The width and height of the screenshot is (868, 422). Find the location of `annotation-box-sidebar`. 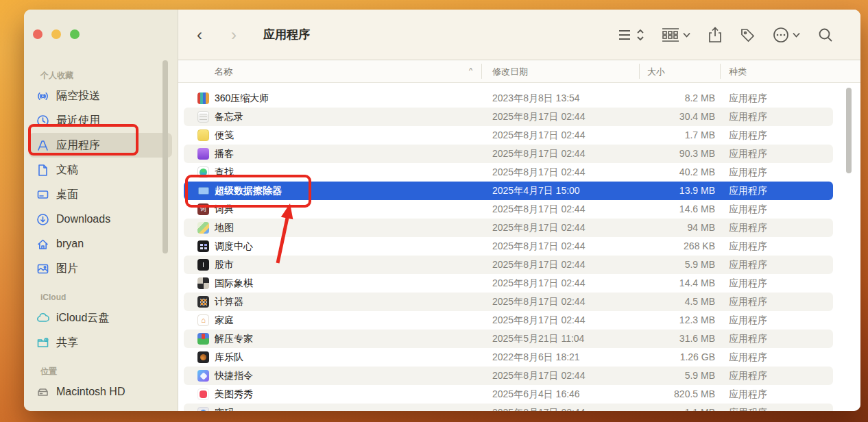

annotation-box-sidebar is located at coordinates (84, 140).